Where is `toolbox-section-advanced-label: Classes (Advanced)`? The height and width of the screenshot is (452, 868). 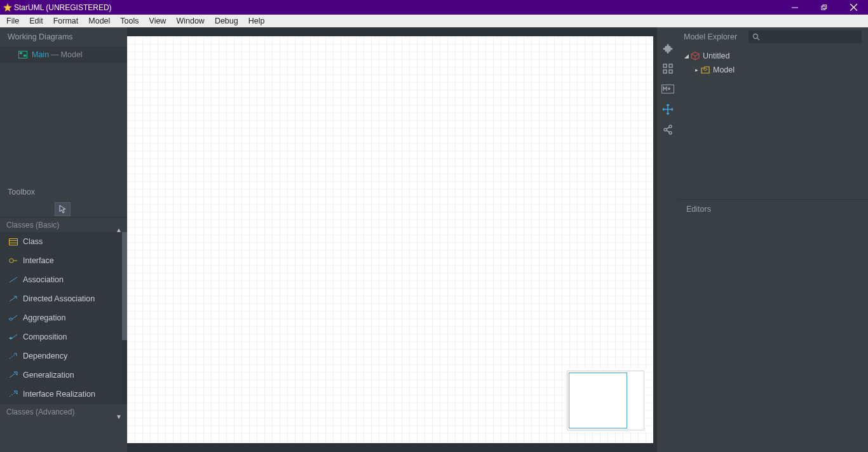 toolbox-section-advanced-label: Classes (Advanced) is located at coordinates (41, 412).